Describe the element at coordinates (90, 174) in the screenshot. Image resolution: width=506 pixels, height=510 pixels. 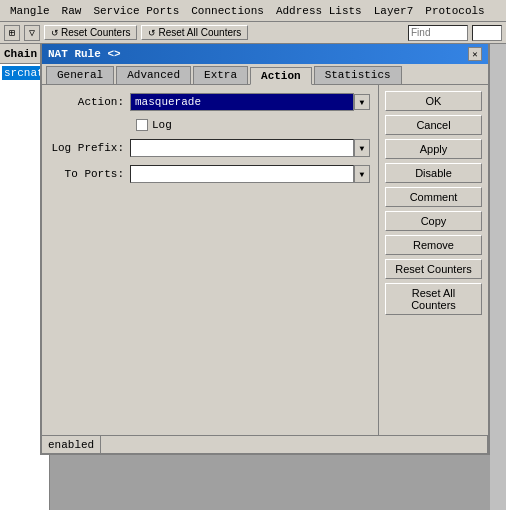
I see `to-ports-label: To Ports:` at that location.